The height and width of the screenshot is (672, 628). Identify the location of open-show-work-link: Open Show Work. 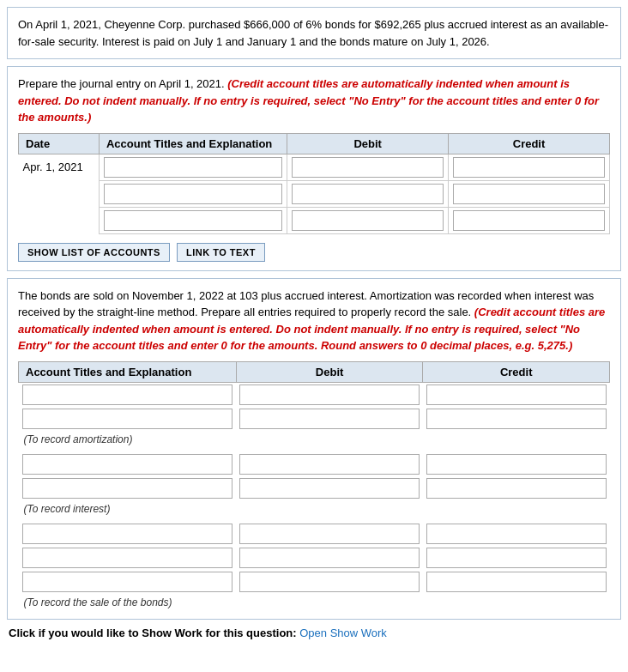
(343, 633).